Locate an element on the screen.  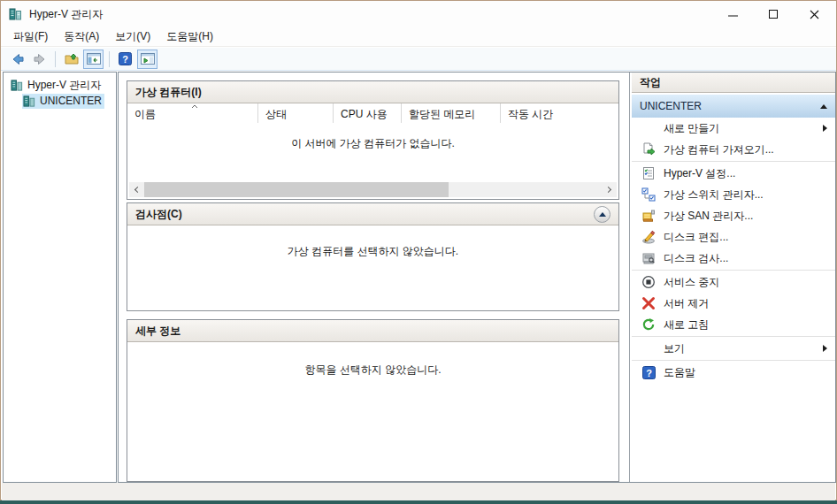
minimize-icon is located at coordinates (733, 14).